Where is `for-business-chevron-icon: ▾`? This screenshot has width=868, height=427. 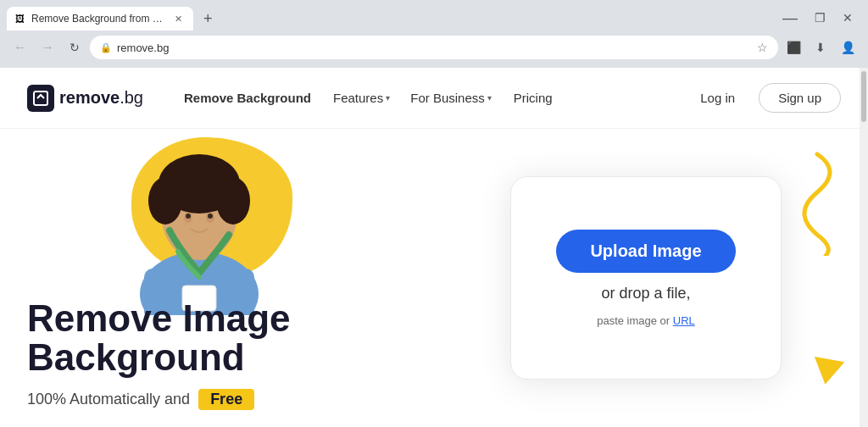 for-business-chevron-icon: ▾ is located at coordinates (490, 98).